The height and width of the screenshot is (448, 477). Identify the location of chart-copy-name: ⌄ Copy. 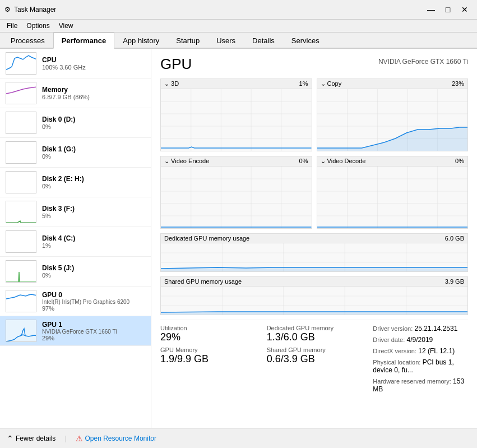
(331, 84).